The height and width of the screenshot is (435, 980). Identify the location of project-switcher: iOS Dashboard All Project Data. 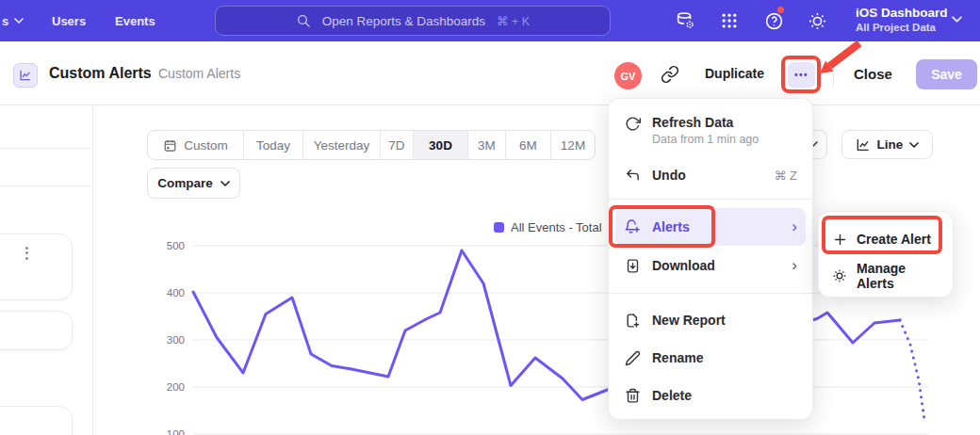
(902, 19).